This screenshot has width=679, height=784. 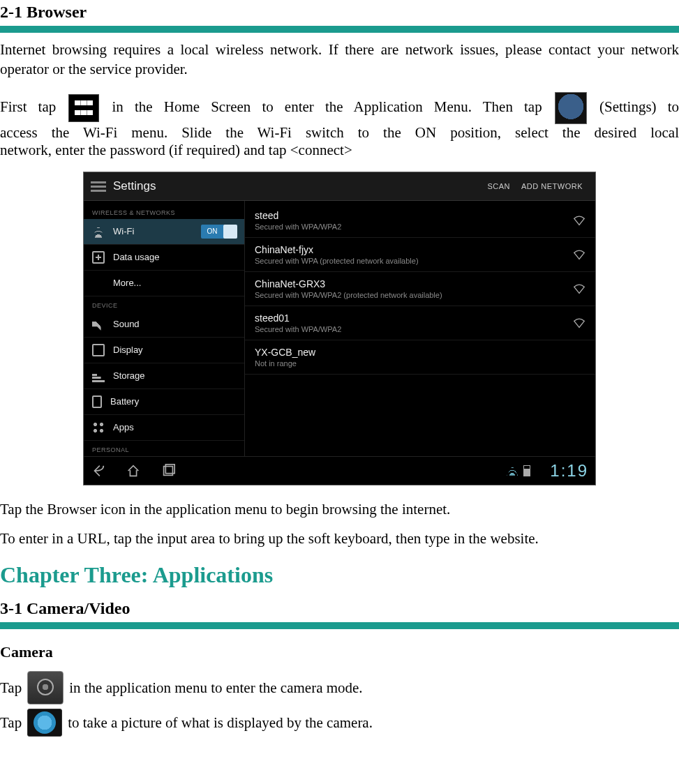 I want to click on url-entry-paragraph: To enter in a URL, tap the input area to…, so click(x=339, y=538).